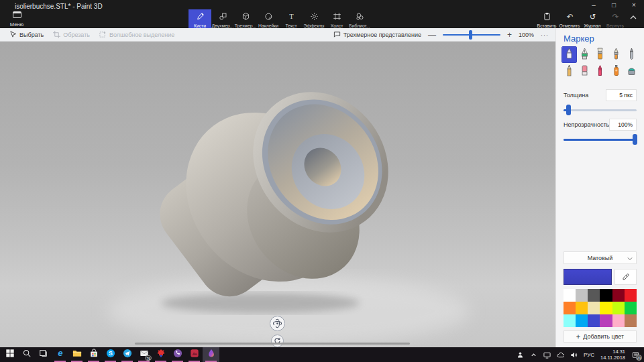 The image size is (644, 362). What do you see at coordinates (635, 355) in the screenshot?
I see `action-center-button: 21` at bounding box center [635, 355].